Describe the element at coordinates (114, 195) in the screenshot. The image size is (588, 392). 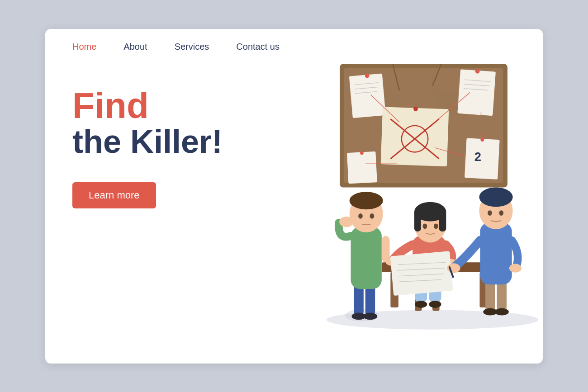
I see `learn-more-button: Learn more` at that location.